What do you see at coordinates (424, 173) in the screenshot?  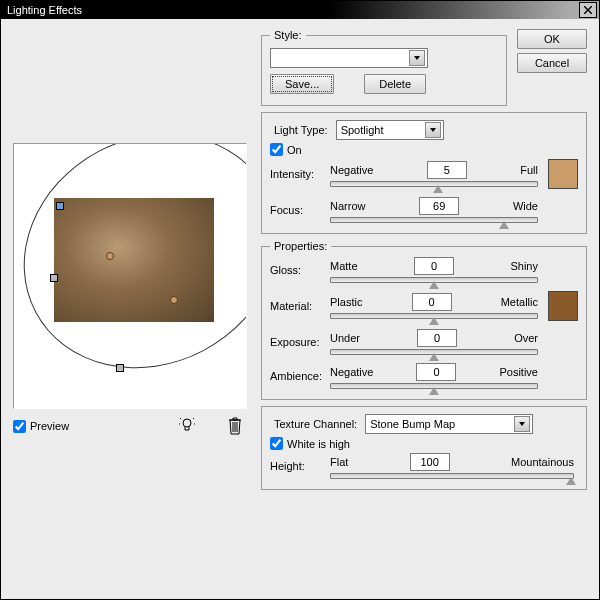 I see `light-type-group: Light Type: Spotlight On Intensity: Nega…` at bounding box center [424, 173].